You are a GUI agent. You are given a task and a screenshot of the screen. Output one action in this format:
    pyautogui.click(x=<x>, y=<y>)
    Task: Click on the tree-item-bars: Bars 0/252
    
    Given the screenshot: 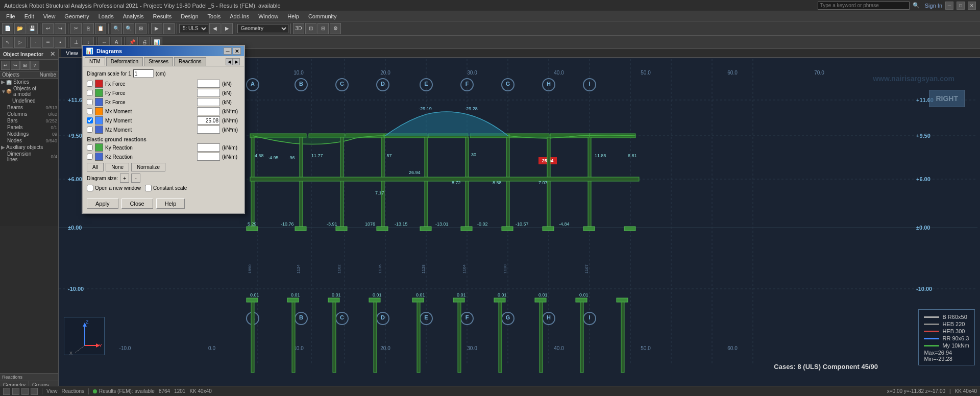 What is the action you would take?
    pyautogui.click(x=29, y=120)
    